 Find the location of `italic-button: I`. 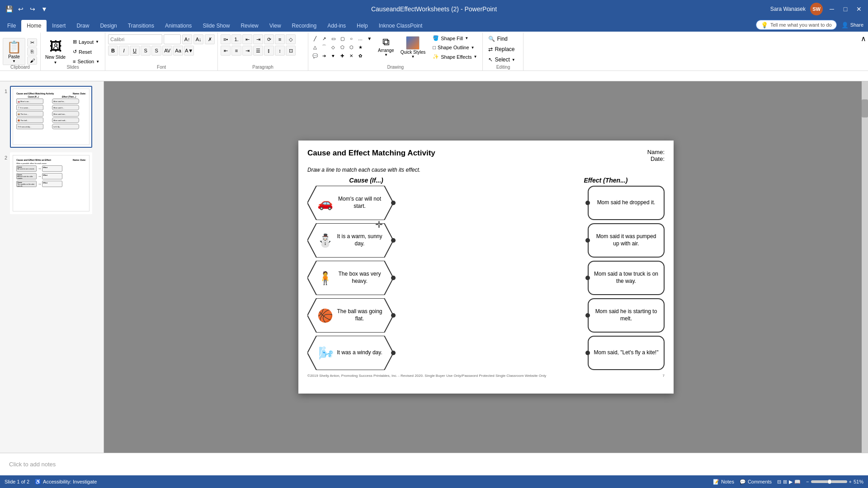

italic-button: I is located at coordinates (124, 51).